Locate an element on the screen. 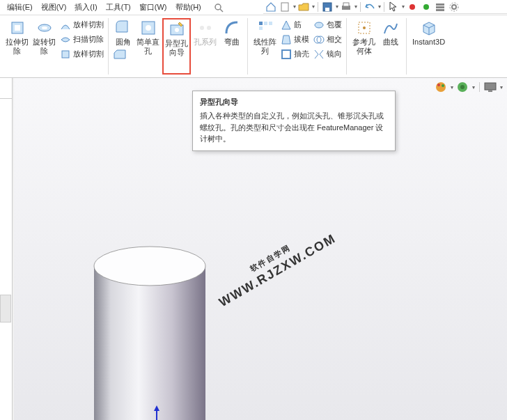 This screenshot has height=420, width=507. intersect-button: 相交 is located at coordinates (327, 40).